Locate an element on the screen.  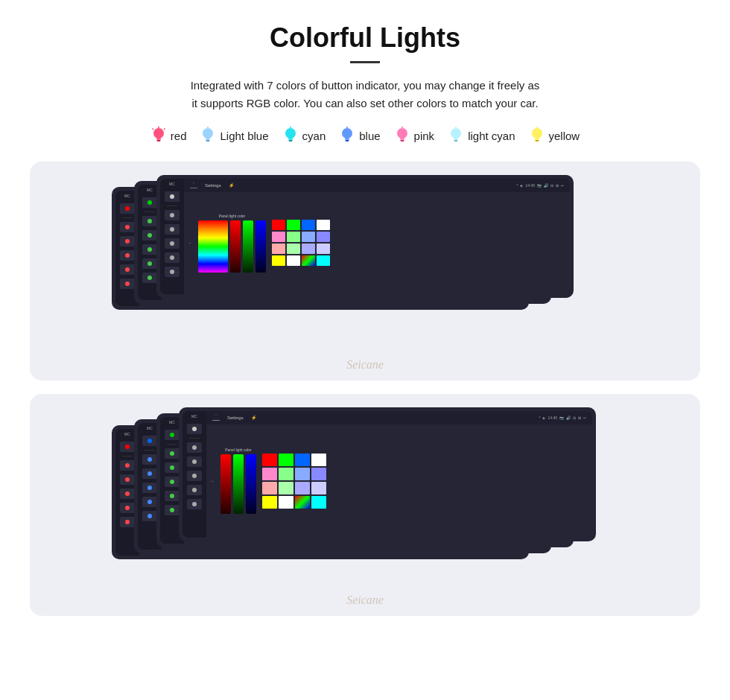
color-label-blue: blue is located at coordinates (369, 136).